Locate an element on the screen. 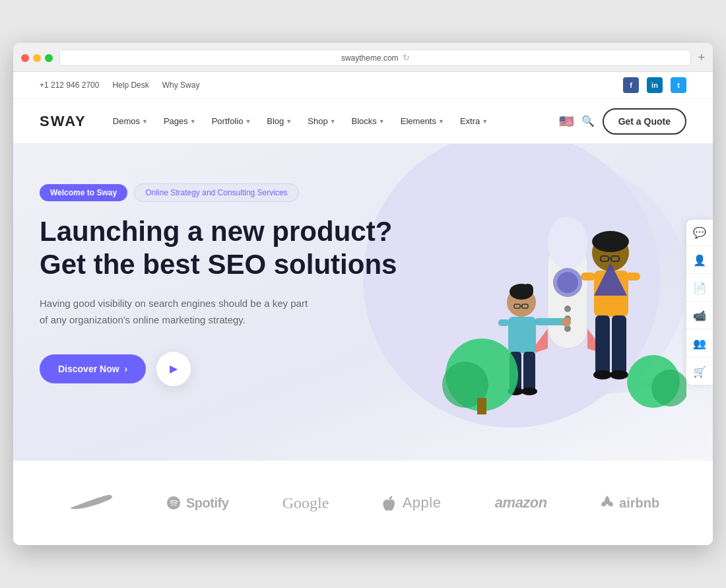 This screenshot has width=726, height=588. nav-item-pages: Pages ▼ is located at coordinates (180, 121).